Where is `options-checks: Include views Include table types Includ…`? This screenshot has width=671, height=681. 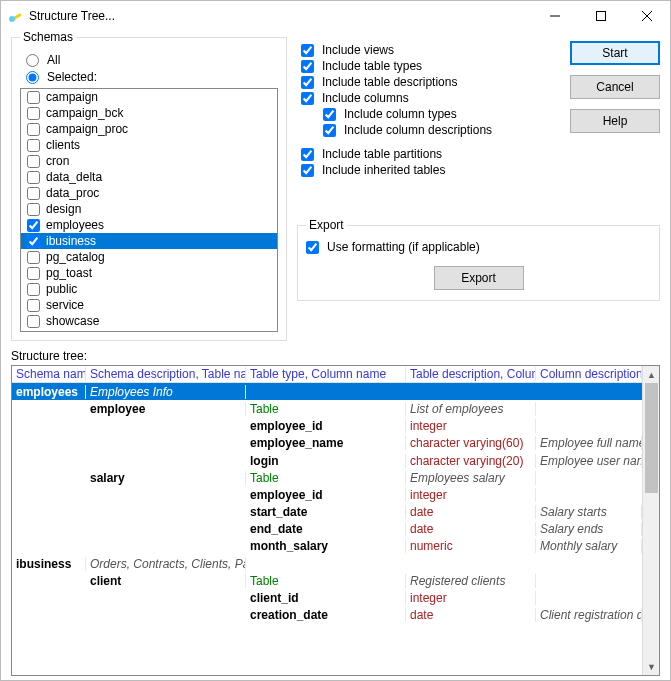 options-checks: Include views Include table types Includ… is located at coordinates (428, 108).